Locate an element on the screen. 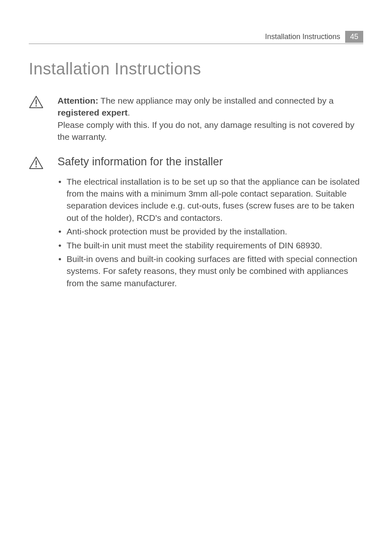 This screenshot has width=392, height=556. list-item: Anti-shock protection must be provided b… is located at coordinates (210, 231).